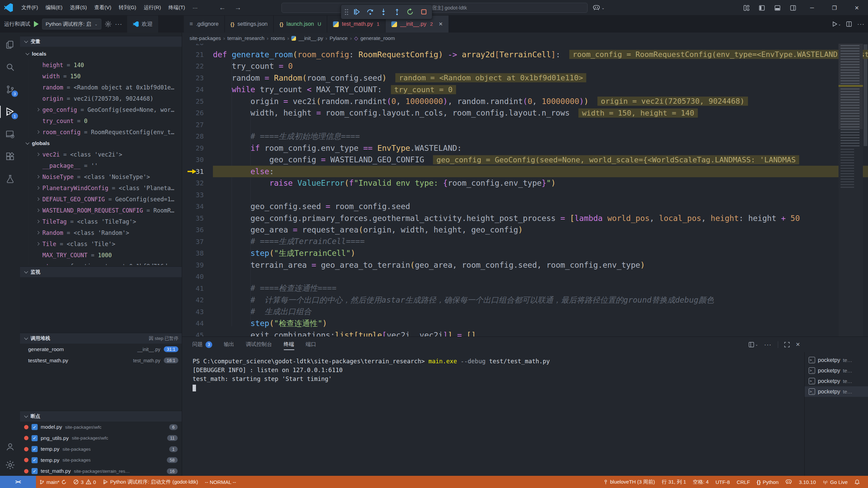  What do you see at coordinates (834, 8) in the screenshot?
I see `window-restore-button: ❐` at bounding box center [834, 8].